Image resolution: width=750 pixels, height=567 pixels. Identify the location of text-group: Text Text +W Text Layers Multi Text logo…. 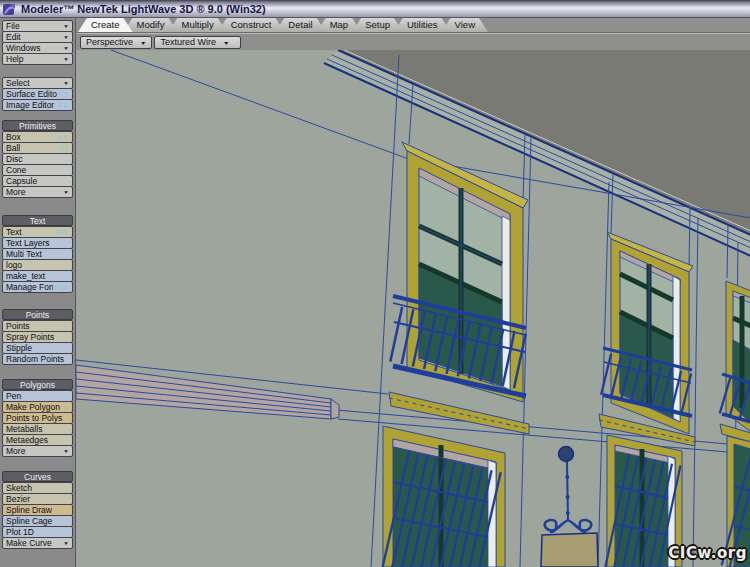
(38, 254).